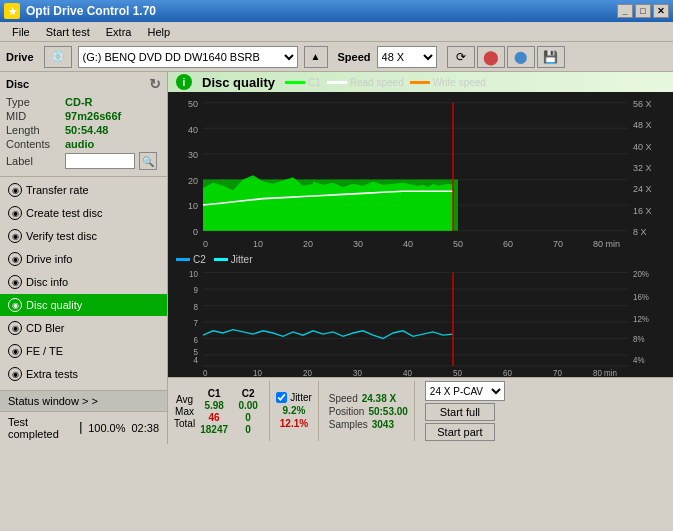  What do you see at coordinates (184, 82) in the screenshot?
I see `disc-quality-icon: i` at bounding box center [184, 82].